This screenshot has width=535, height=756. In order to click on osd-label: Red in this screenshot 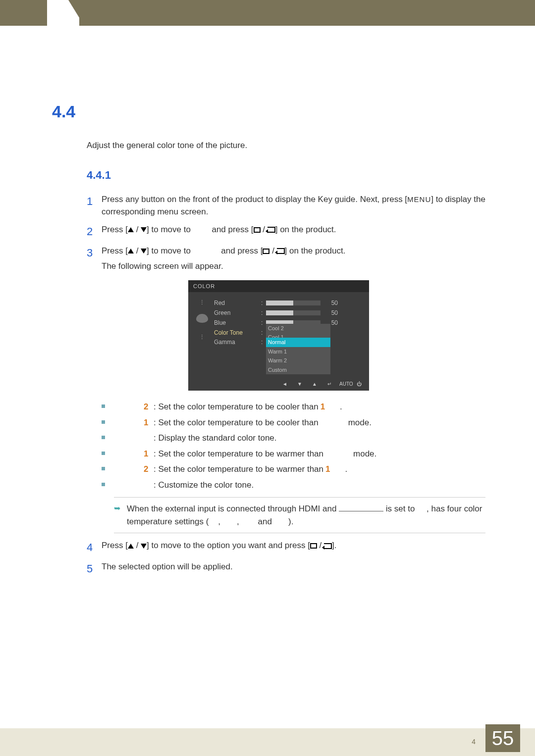, I will do `click(238, 303)`.